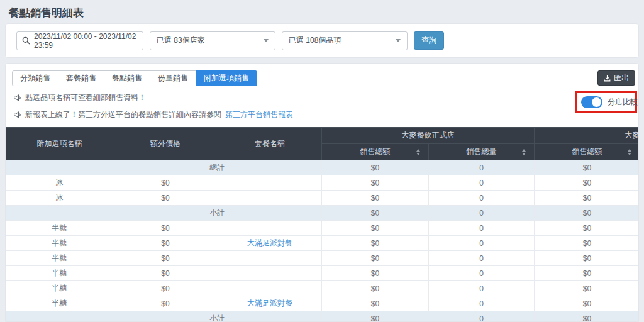 Image resolution: width=644 pixels, height=322 pixels. Describe the element at coordinates (428, 136) in the screenshot. I see `store-group-header-1: 大麥餐飲正式店` at that location.